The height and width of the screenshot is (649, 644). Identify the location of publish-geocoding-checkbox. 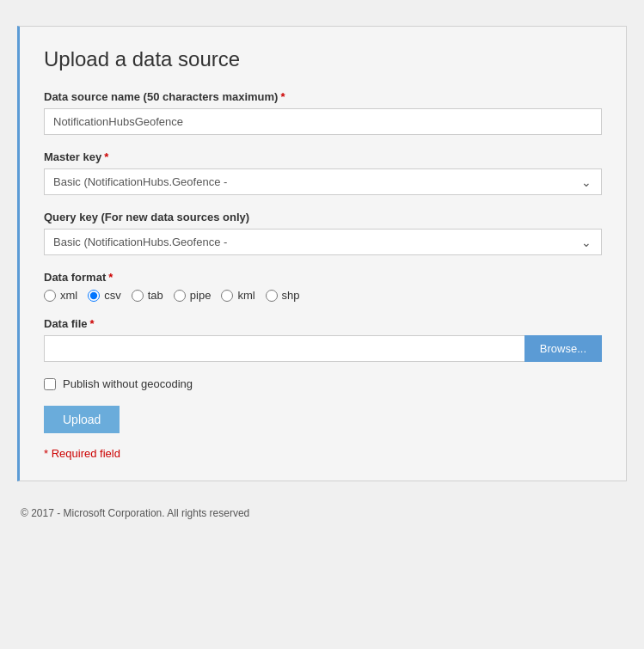
(50, 384).